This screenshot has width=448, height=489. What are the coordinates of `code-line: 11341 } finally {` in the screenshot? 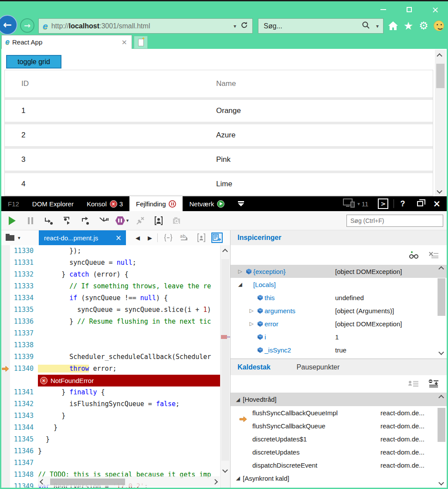 It's located at (116, 393).